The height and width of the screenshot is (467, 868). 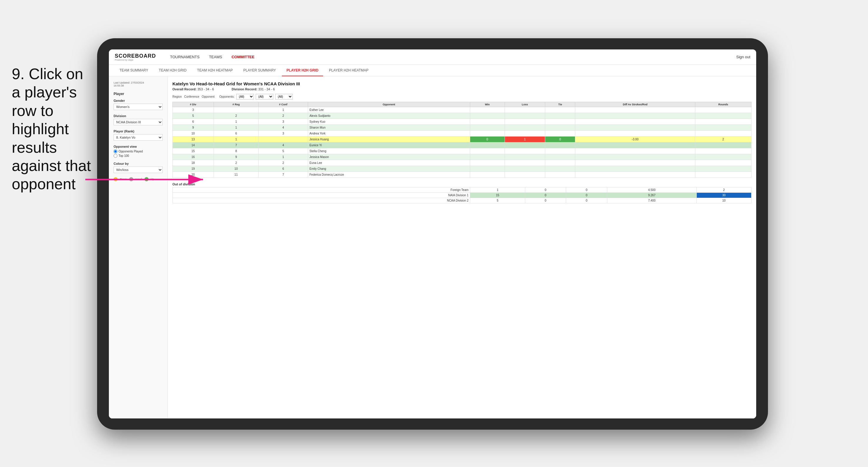 I want to click on tab-team-h2h-heatmap: TEAM H2H HEATMAP, so click(x=215, y=71).